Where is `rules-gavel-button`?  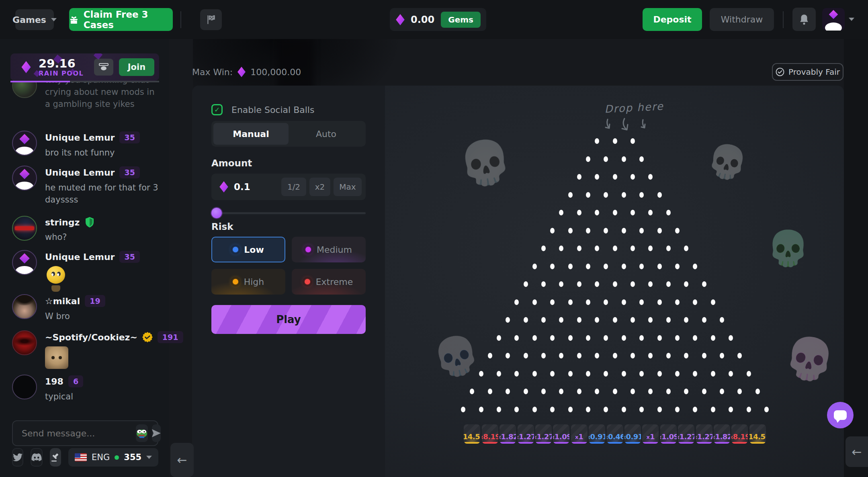 rules-gavel-button is located at coordinates (55, 457).